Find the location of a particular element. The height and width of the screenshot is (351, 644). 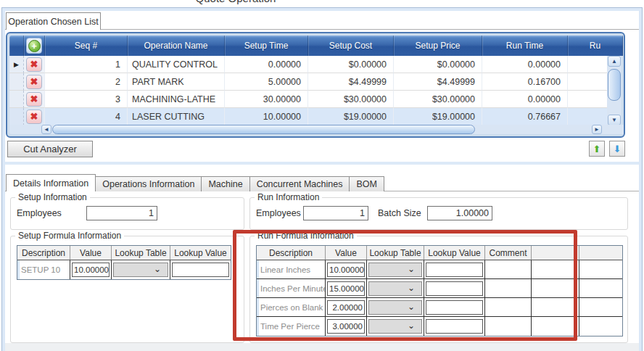

column-header-7: Ru is located at coordinates (595, 46).